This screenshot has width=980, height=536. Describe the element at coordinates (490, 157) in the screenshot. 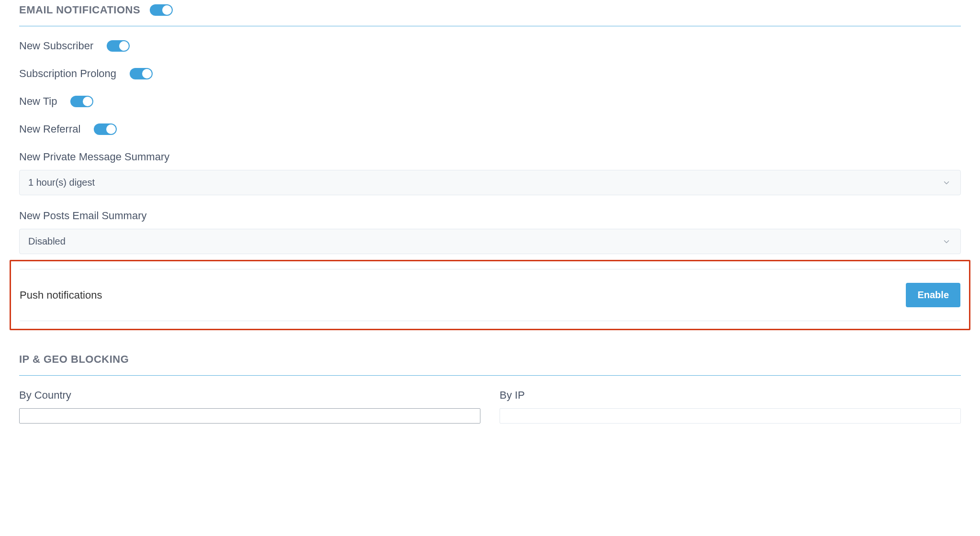

I see `label-private-message-summary: New Private Message Summary` at that location.